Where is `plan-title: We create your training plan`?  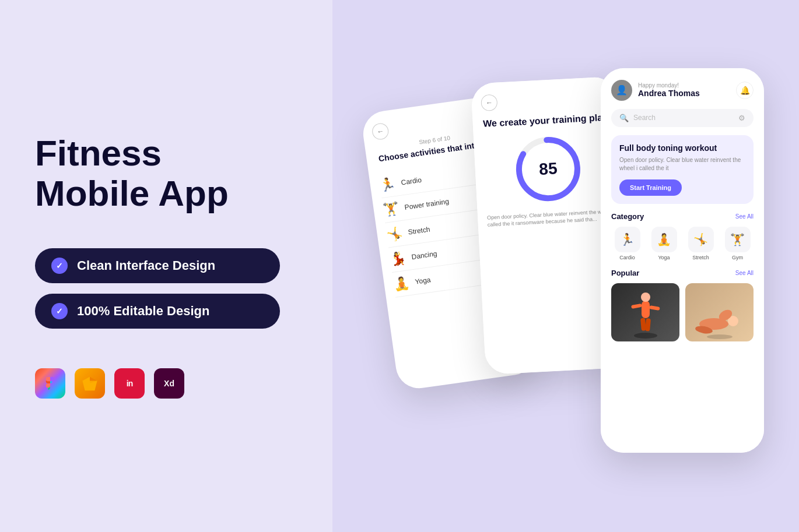 plan-title: We create your training plan is located at coordinates (546, 121).